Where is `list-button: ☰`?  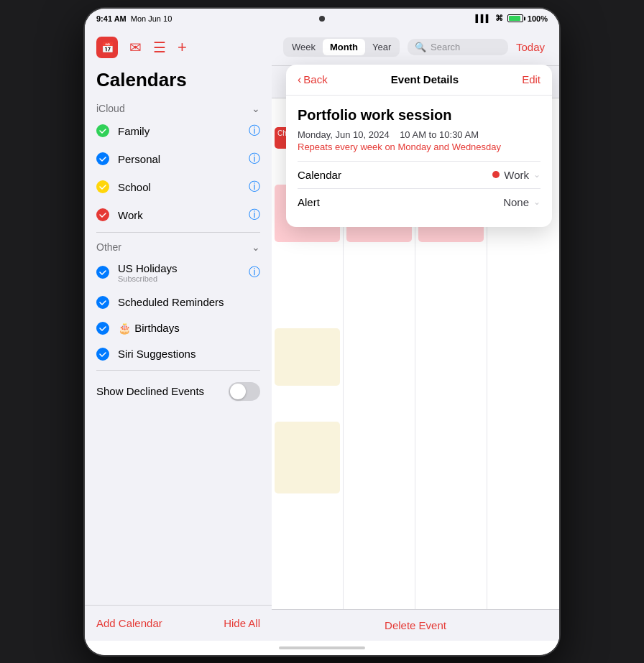 list-button: ☰ is located at coordinates (160, 47).